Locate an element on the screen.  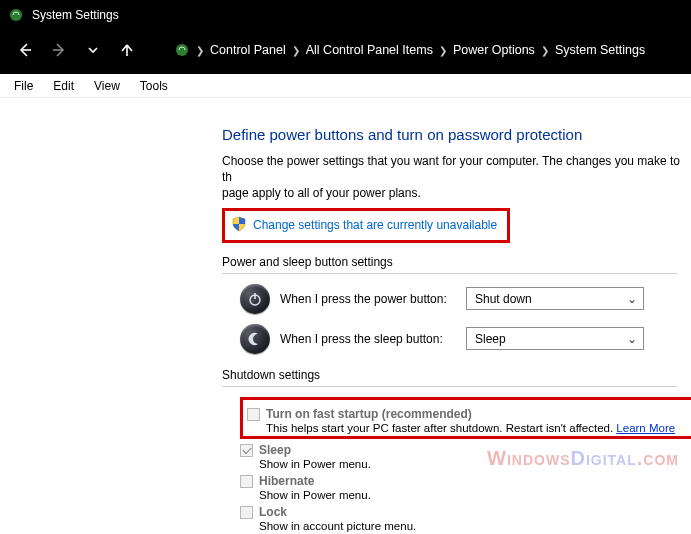
sleep-row: Sleep Show in Power menu. is located at coordinates (466, 456).